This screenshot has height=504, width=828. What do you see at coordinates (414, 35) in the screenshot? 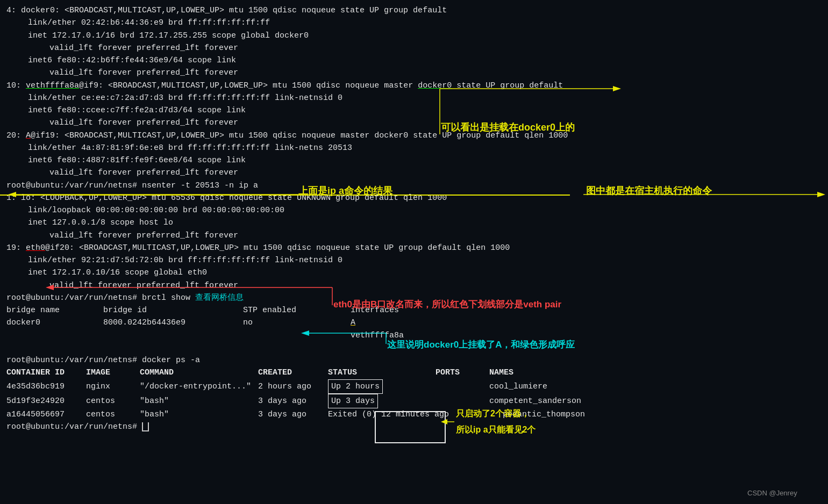
I see `line-3: inet 172.17.0.1/16 brd 172.17.255.255 sc…` at bounding box center [414, 35].